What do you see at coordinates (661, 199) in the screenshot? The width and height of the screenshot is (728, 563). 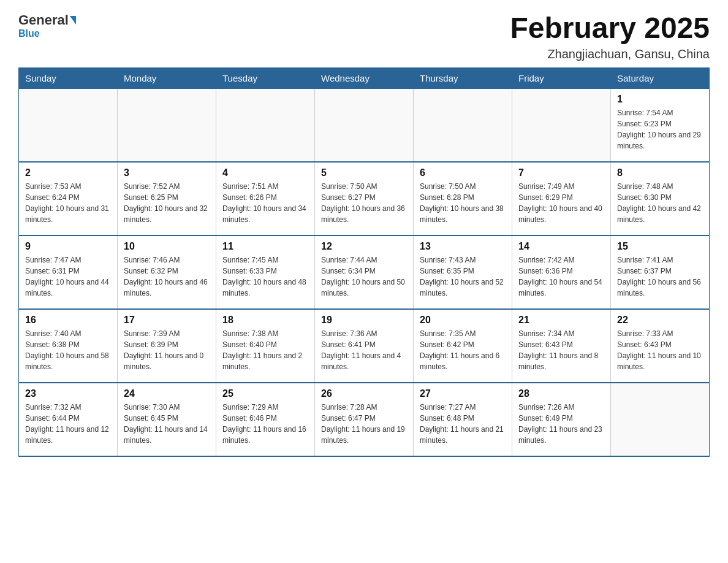 I see `calendar-day-cell: 8Sunrise: 7:48 AM Sunset: 6:30 PM Daylig…` at bounding box center [661, 199].